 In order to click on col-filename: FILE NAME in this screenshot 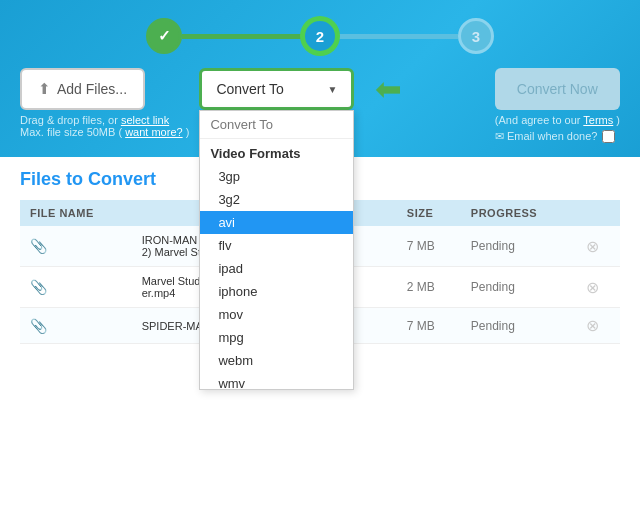, I will do `click(76, 213)`.